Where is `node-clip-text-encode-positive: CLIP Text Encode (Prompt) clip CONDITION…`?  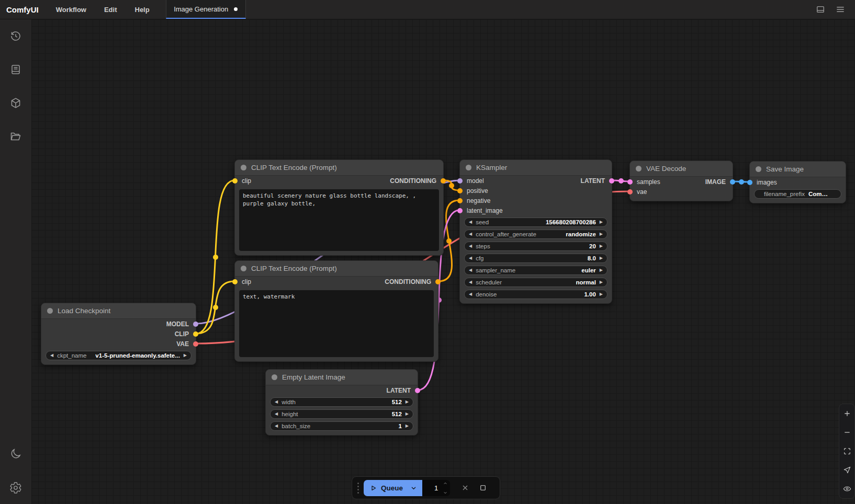 node-clip-text-encode-positive: CLIP Text Encode (Prompt) clip CONDITION… is located at coordinates (339, 208).